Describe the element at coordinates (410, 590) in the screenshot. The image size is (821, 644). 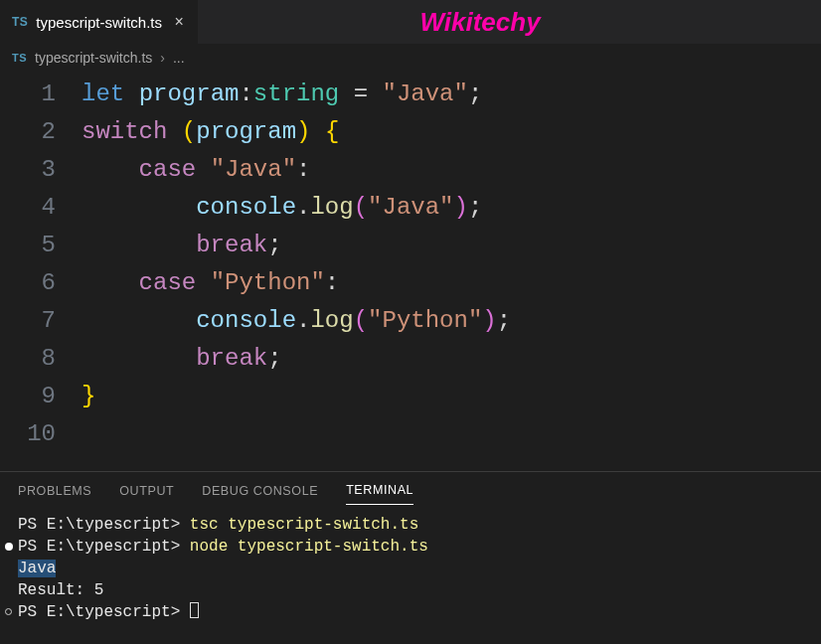
I see `terminal-output: Result: 5` at that location.